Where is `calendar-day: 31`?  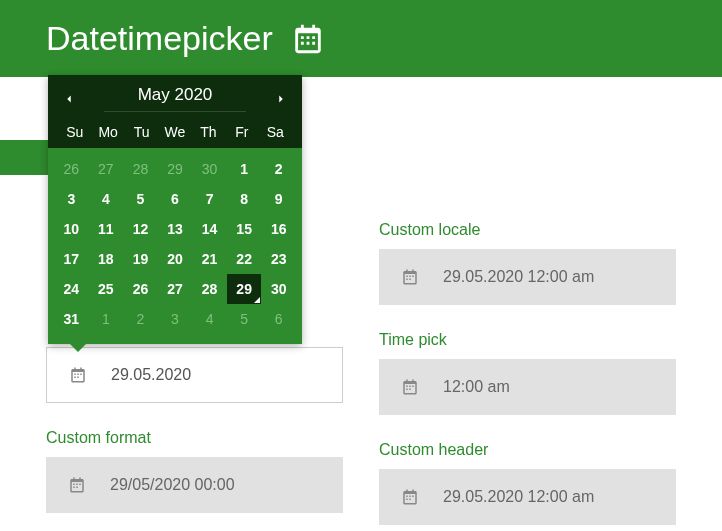 calendar-day: 31 is located at coordinates (72, 319).